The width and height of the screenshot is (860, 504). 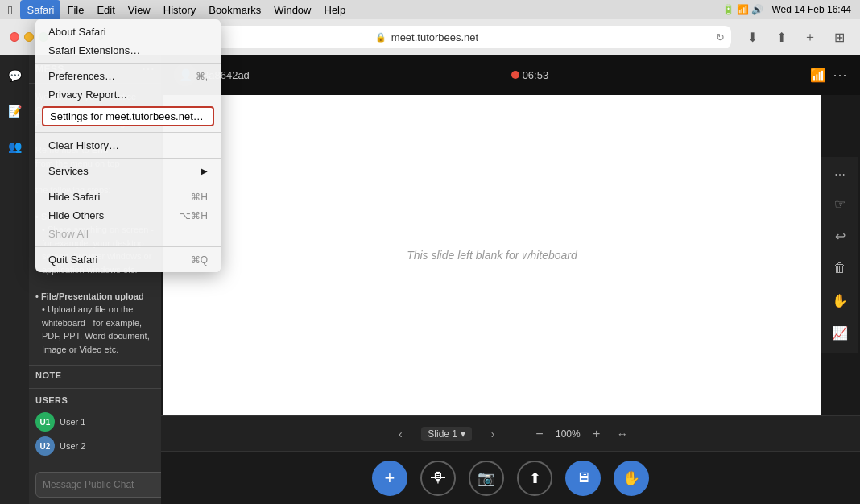 What do you see at coordinates (597, 434) in the screenshot?
I see `zoom-in-button: +` at bounding box center [597, 434].